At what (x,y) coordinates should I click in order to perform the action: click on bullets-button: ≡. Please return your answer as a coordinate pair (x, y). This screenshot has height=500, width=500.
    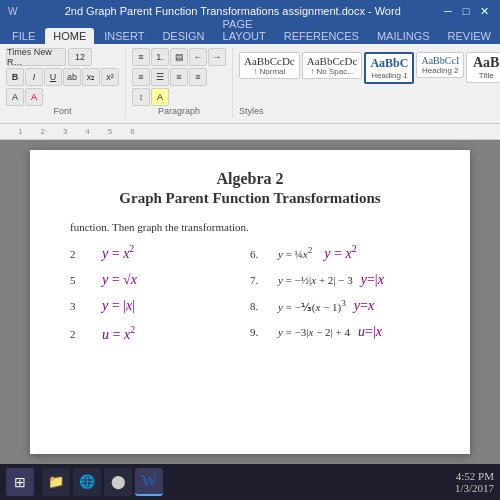
    Looking at the image, I should click on (141, 57).